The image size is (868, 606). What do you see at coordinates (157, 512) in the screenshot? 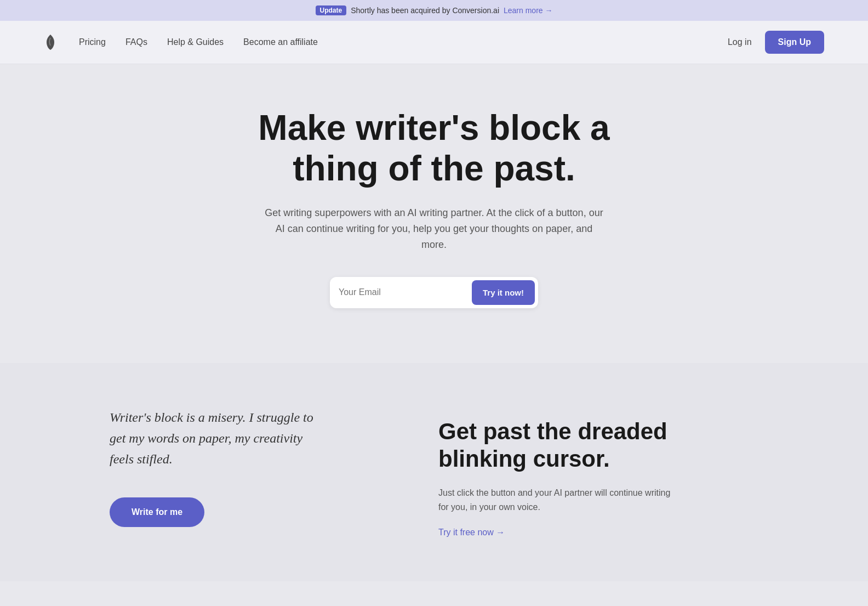
I see `write-for-me-button: Write for me` at bounding box center [157, 512].